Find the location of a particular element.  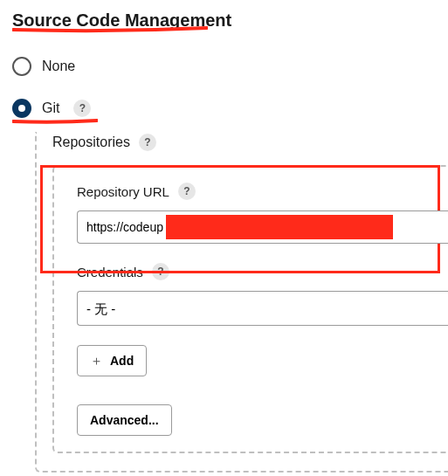

scm-option-git: Git ? is located at coordinates (231, 108).